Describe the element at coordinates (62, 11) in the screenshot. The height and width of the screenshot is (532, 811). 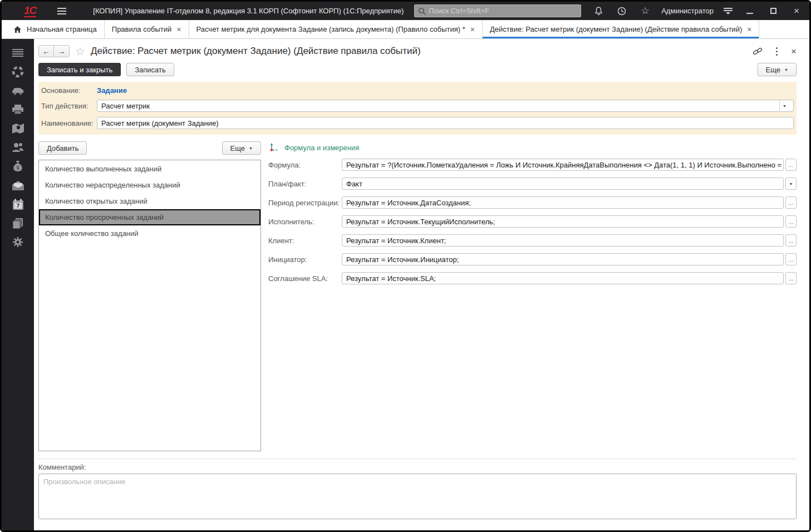
I see `main-menu-icon` at that location.